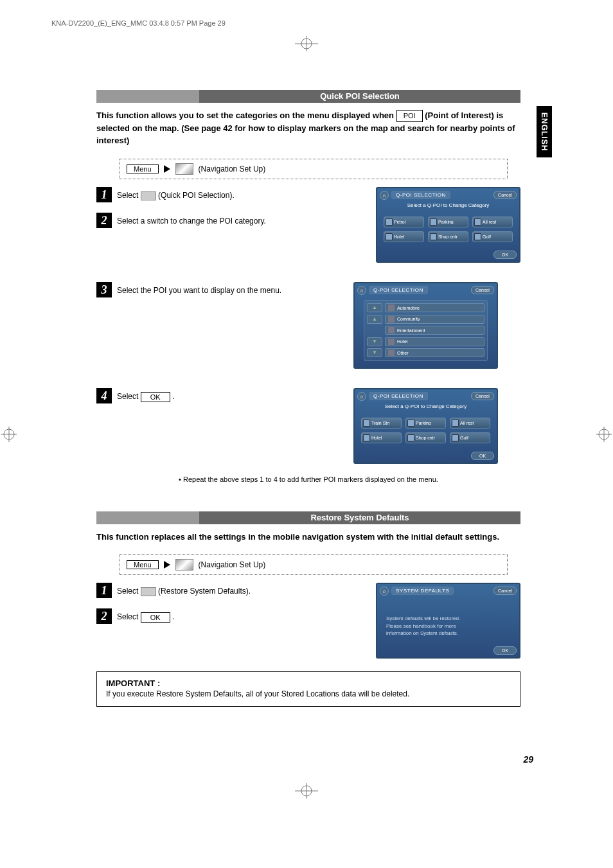 The height and width of the screenshot is (868, 613). Describe the element at coordinates (604, 434) in the screenshot. I see `reg-mark-right` at that location.